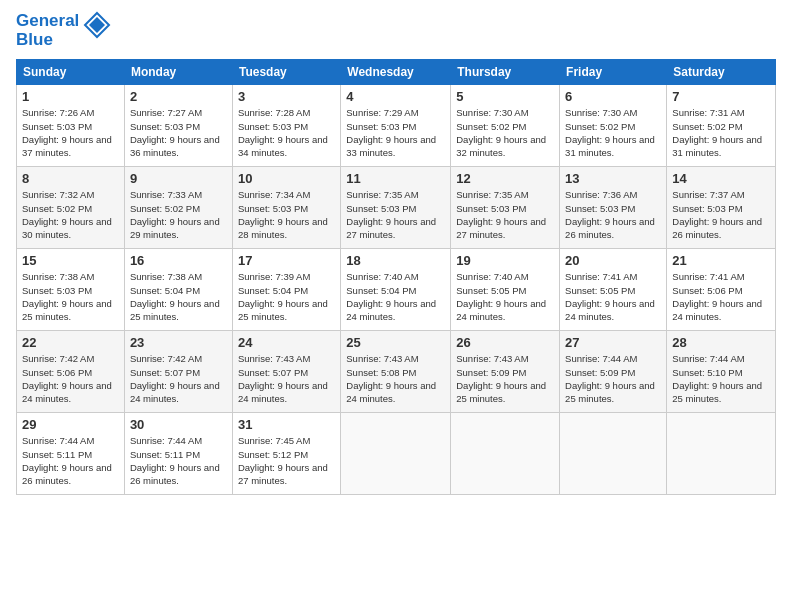 The width and height of the screenshot is (792, 612). I want to click on calendar-cell: 30 Sunrise: 7:44 AM Sunset: 5:11 PM Dayl…, so click(178, 454).